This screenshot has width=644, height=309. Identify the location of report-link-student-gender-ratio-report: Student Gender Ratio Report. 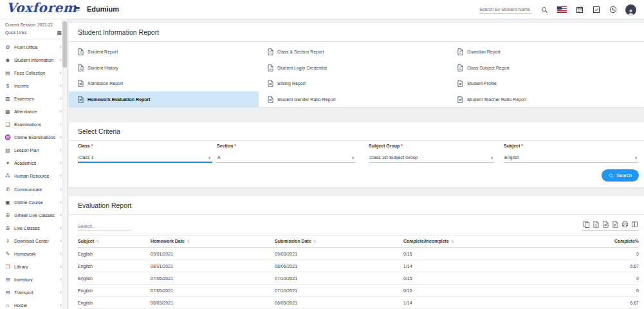
(354, 99).